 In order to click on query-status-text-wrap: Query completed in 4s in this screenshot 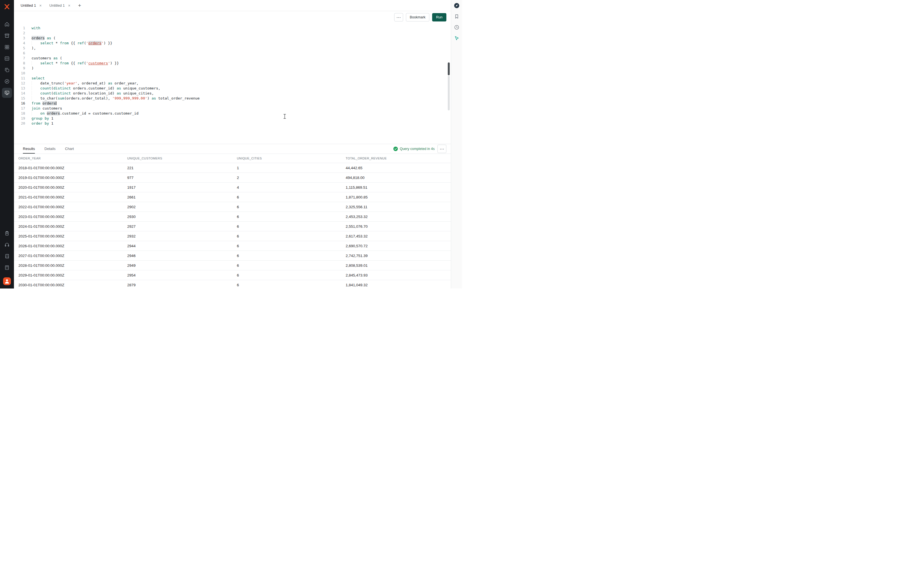, I will do `click(414, 149)`.